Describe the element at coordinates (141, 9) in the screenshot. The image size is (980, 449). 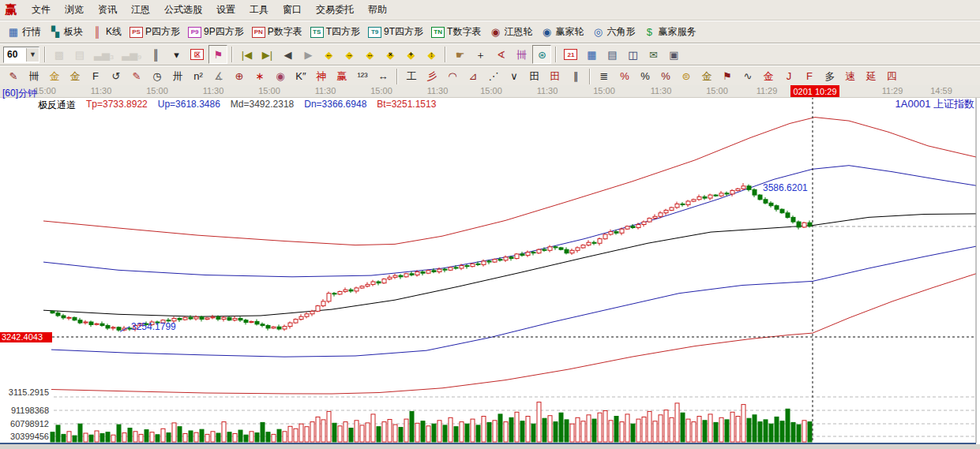
I see `menu-item: 江恩` at that location.